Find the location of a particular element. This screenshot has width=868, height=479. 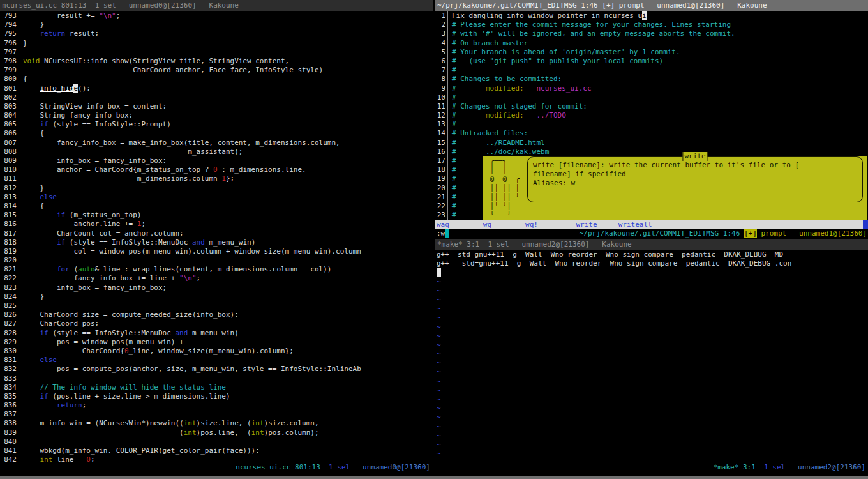

line-number: 827 is located at coordinates (10, 324).